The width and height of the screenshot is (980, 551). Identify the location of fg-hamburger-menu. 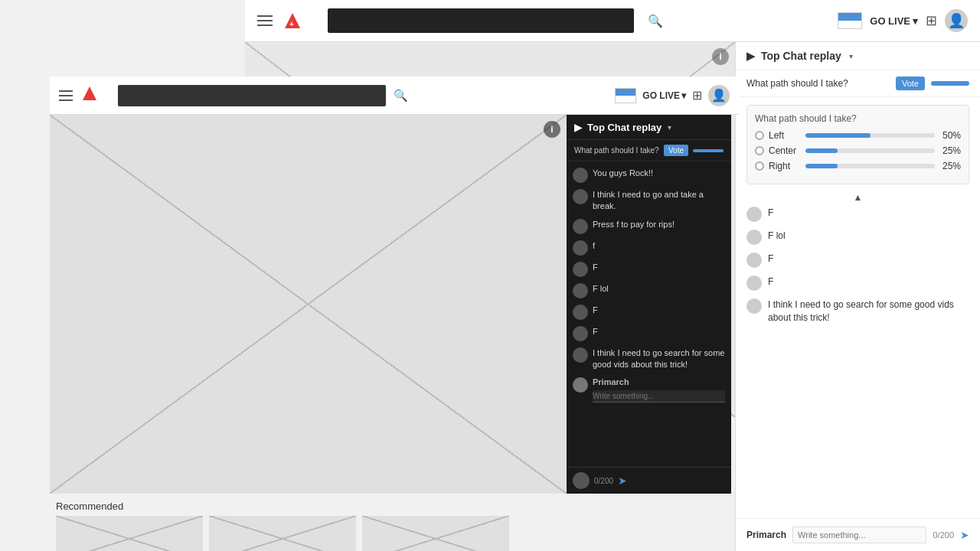
(66, 96).